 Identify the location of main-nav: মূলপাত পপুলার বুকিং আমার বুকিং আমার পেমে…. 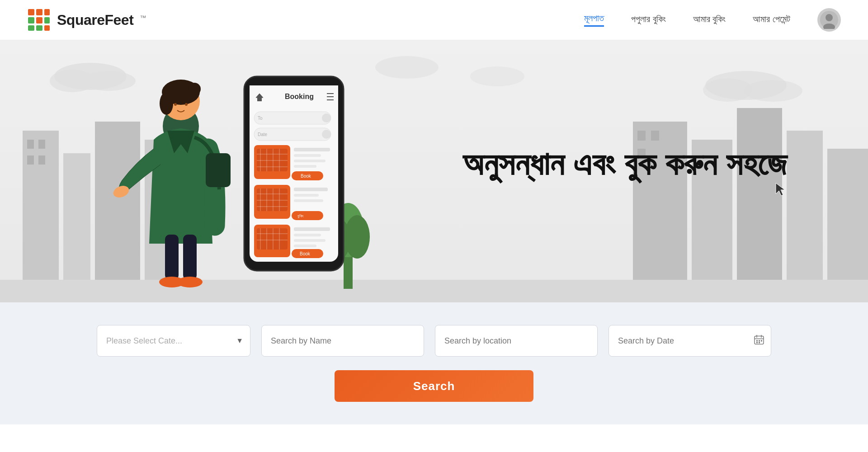
(712, 20).